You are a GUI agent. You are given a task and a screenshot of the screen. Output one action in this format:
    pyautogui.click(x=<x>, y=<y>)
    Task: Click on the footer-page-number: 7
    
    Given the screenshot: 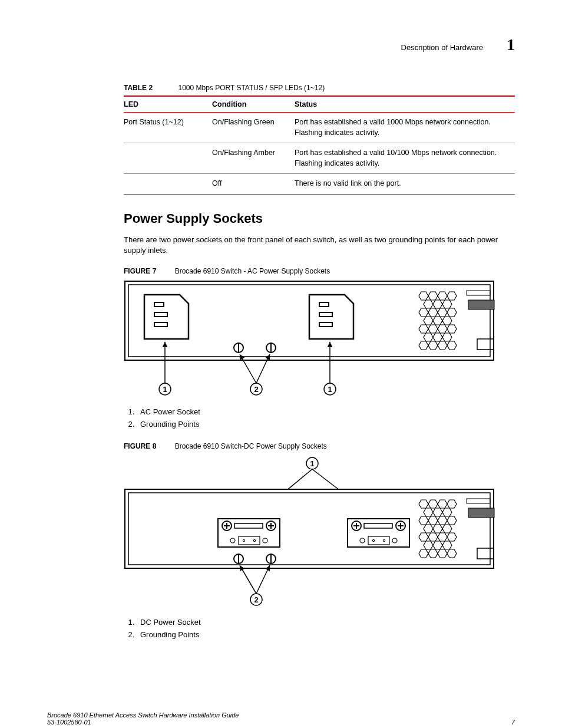 What is the action you would take?
    pyautogui.click(x=513, y=722)
    